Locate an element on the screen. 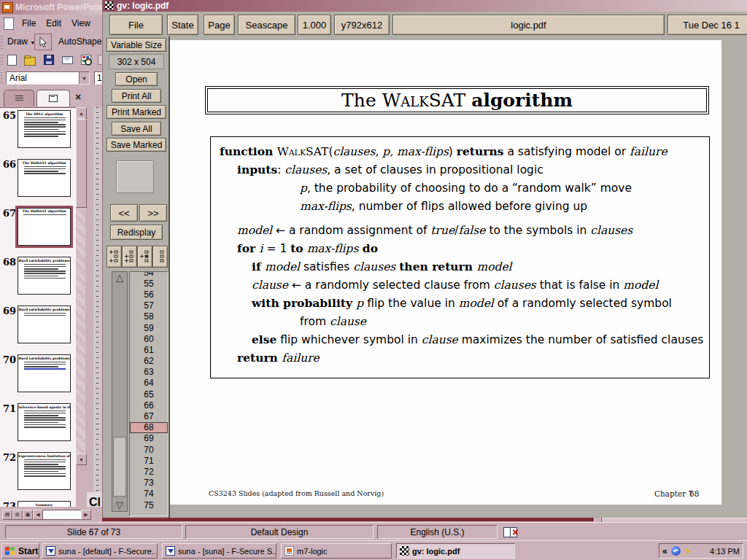 The width and height of the screenshot is (747, 560). presentation-doc-icon is located at coordinates (9, 23).